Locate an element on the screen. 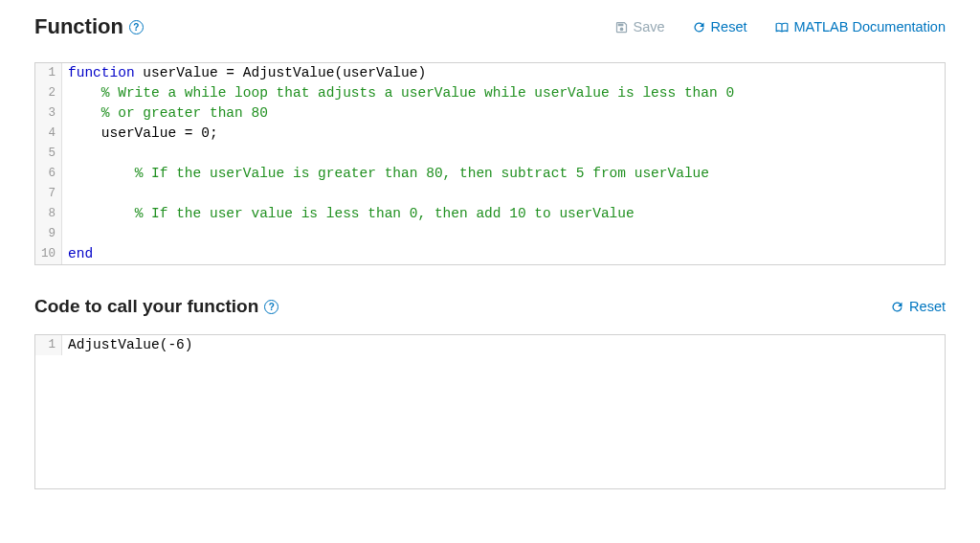 This screenshot has width=980, height=543. code-row: 3 % or greater than 80 is located at coordinates (490, 113).